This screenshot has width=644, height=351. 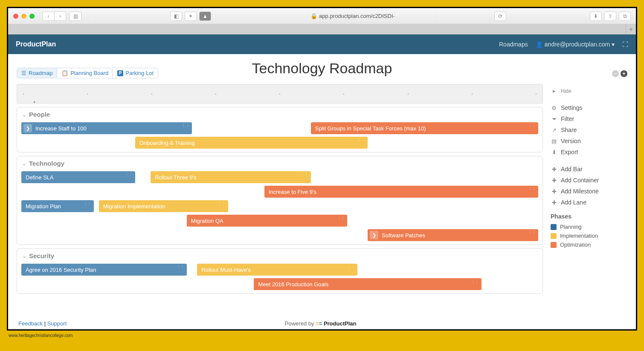 What do you see at coordinates (280, 94) in the screenshot?
I see `timeline-header: ▾` at bounding box center [280, 94].